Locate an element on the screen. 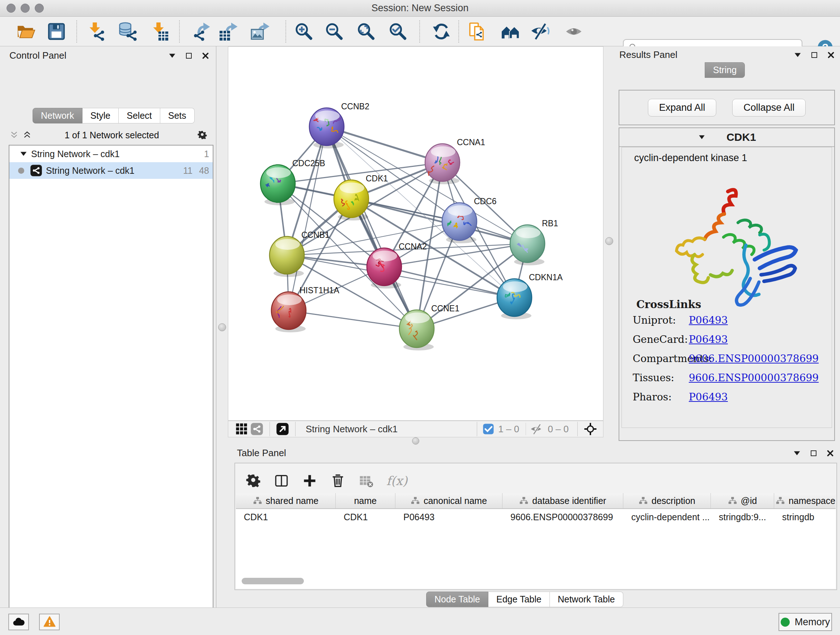  export-network-icon is located at coordinates (203, 32).